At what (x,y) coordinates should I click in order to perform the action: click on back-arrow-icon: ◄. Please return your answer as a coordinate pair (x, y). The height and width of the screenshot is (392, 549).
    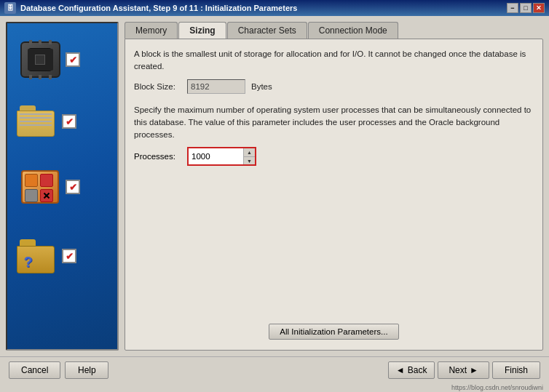
    Looking at the image, I should click on (400, 370).